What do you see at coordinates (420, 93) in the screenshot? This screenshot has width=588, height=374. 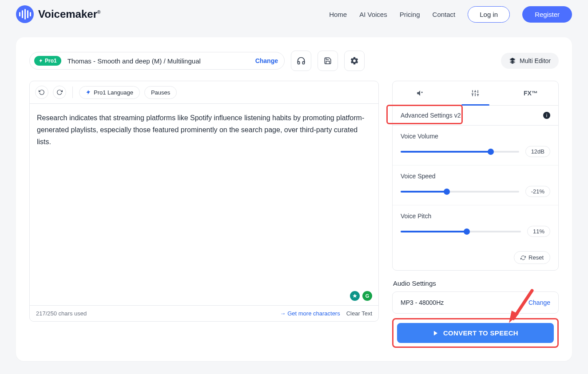 I see `speaker-icon` at bounding box center [420, 93].